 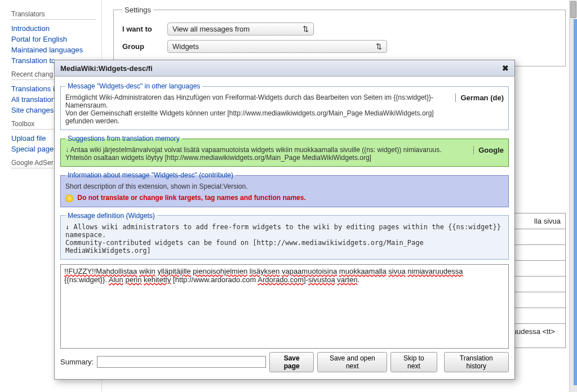 What do you see at coordinates (285, 231) in the screenshot?
I see `def-line: ↓ Allows wiki administrators to add free…` at bounding box center [285, 231].